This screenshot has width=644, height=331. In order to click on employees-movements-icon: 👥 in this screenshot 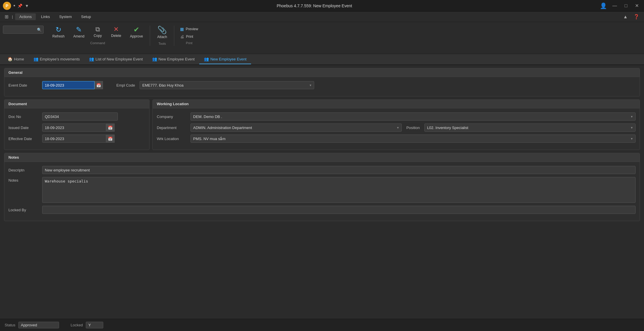, I will do `click(36, 59)`.